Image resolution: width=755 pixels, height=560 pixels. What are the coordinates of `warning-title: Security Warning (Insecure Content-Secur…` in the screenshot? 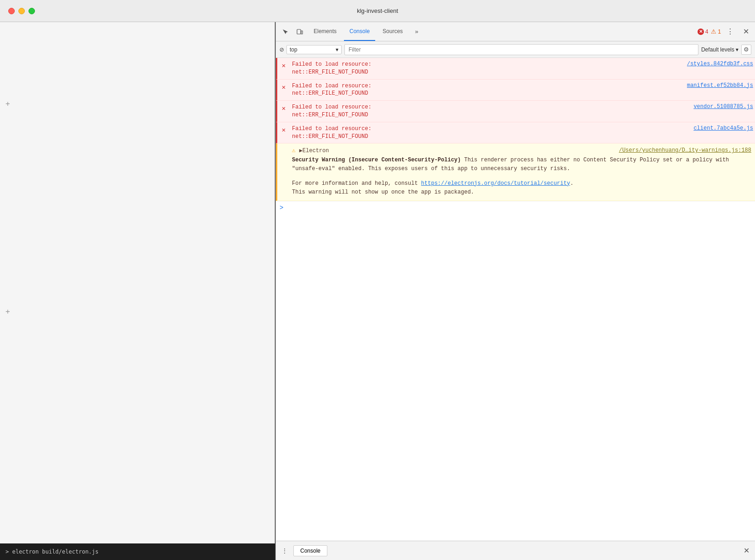 It's located at (376, 160).